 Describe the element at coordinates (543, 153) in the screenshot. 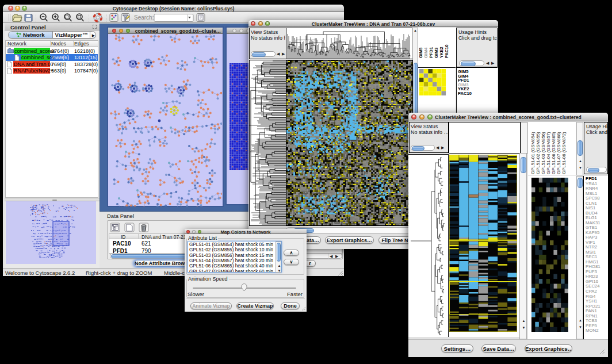

I see `svg-text: GPL51-03 (GSM856)` at that location.